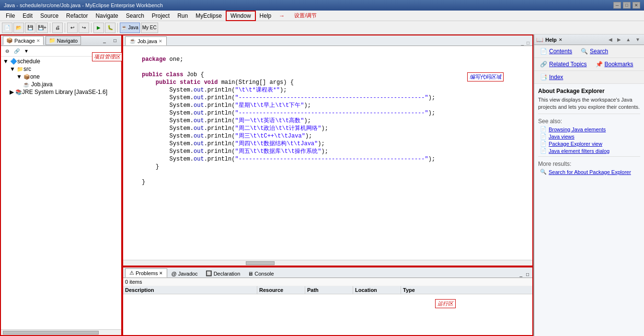  Describe the element at coordinates (328, 263) in the screenshot. I see `editor-hscrollbar` at that location.